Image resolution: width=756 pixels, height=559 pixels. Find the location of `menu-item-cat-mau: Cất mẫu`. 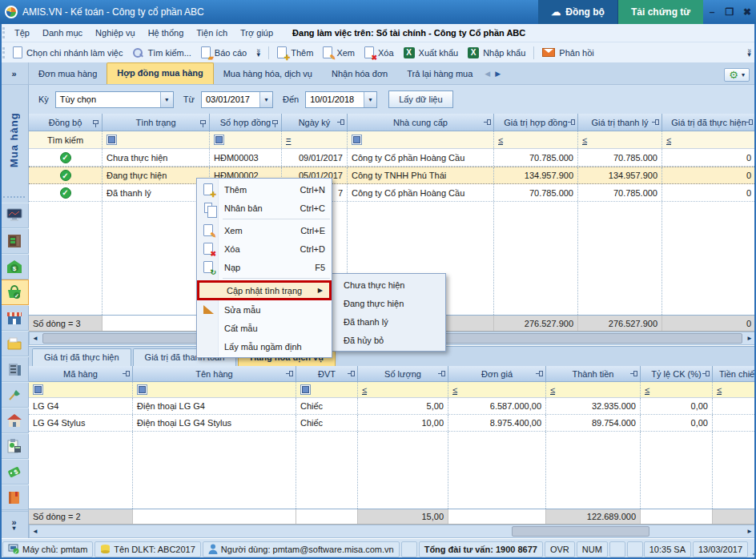

menu-item-cat-mau: Cất mẫu is located at coordinates (264, 328).